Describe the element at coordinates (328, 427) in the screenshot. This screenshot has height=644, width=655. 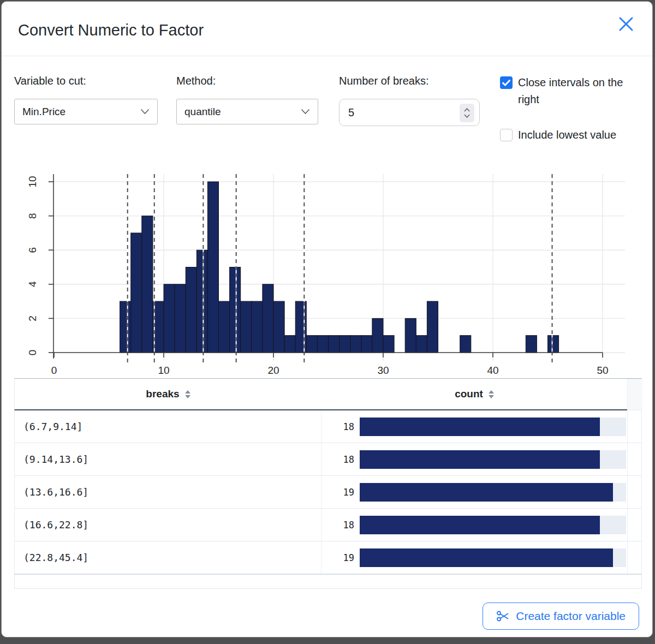
I see `table-row: (6.7,9.14]18` at that location.